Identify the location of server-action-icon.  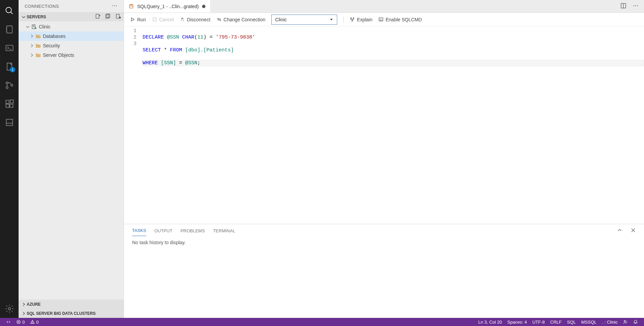
(118, 17).